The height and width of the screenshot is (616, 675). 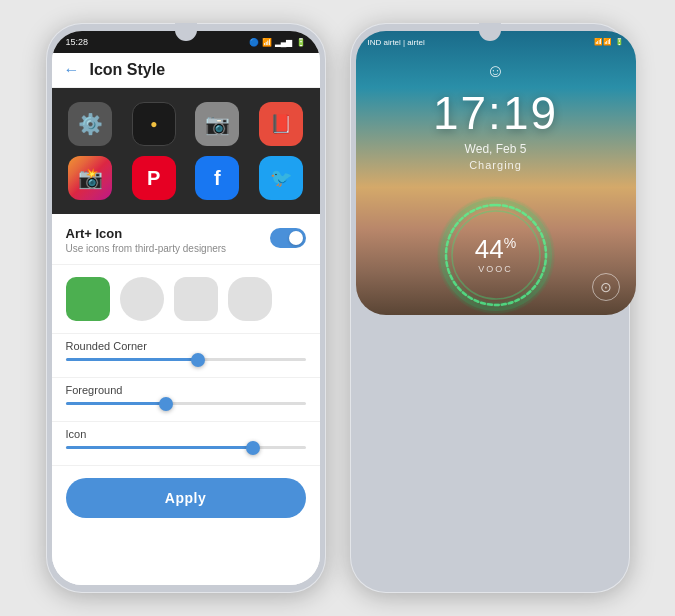 I want to click on foreground-label: Foreground, so click(x=186, y=390).